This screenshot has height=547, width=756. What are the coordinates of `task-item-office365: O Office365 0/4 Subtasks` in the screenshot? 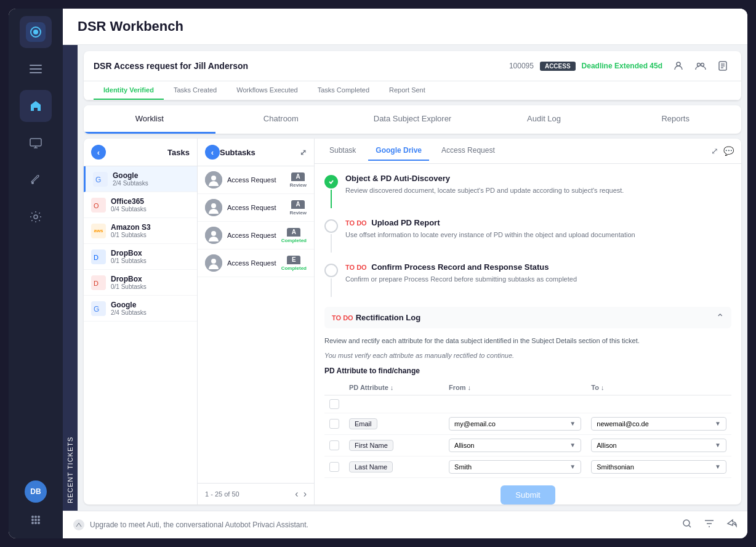 It's located at (140, 205).